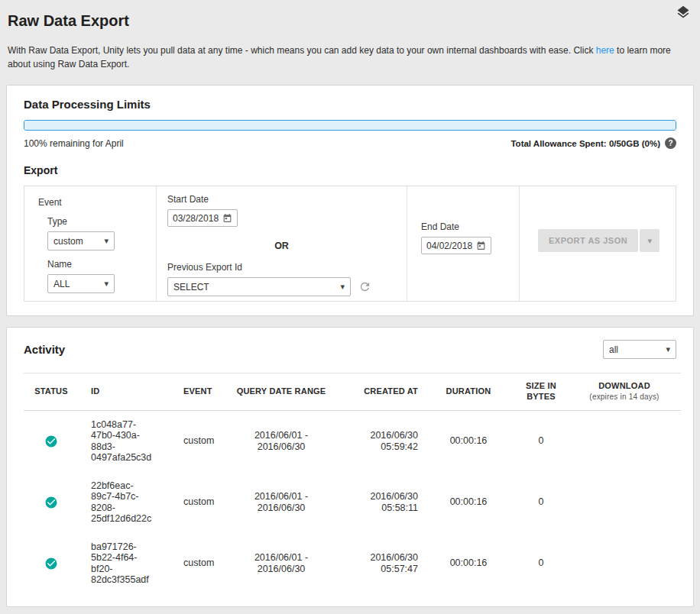 Image resolution: width=700 pixels, height=614 pixels. Describe the element at coordinates (90, 244) in the screenshot. I see `event-column: Event Type custom ▾ Name ALL ▾` at that location.